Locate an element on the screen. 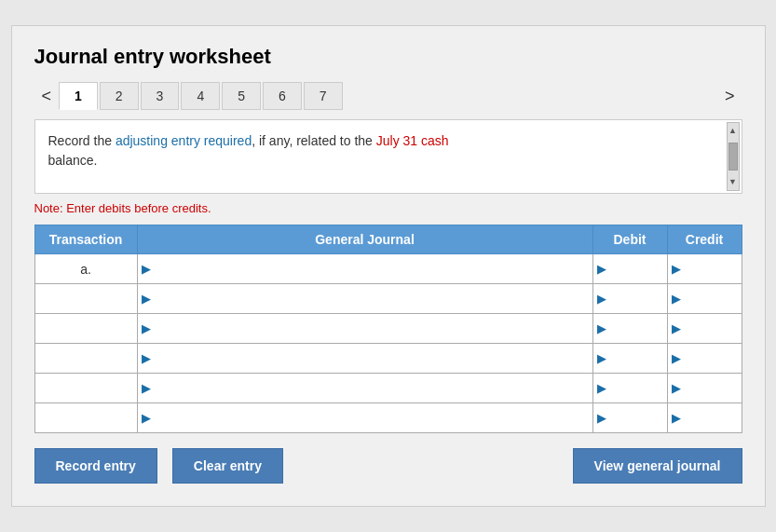 This screenshot has width=776, height=532. arrow-icon-credit-4: ▶ is located at coordinates (676, 388).